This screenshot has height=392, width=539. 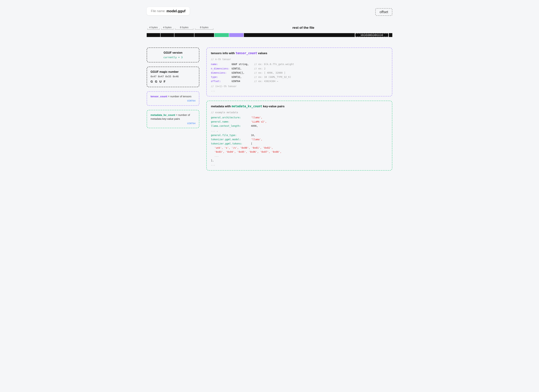 I want to click on bar-seg-green, so click(x=221, y=35).